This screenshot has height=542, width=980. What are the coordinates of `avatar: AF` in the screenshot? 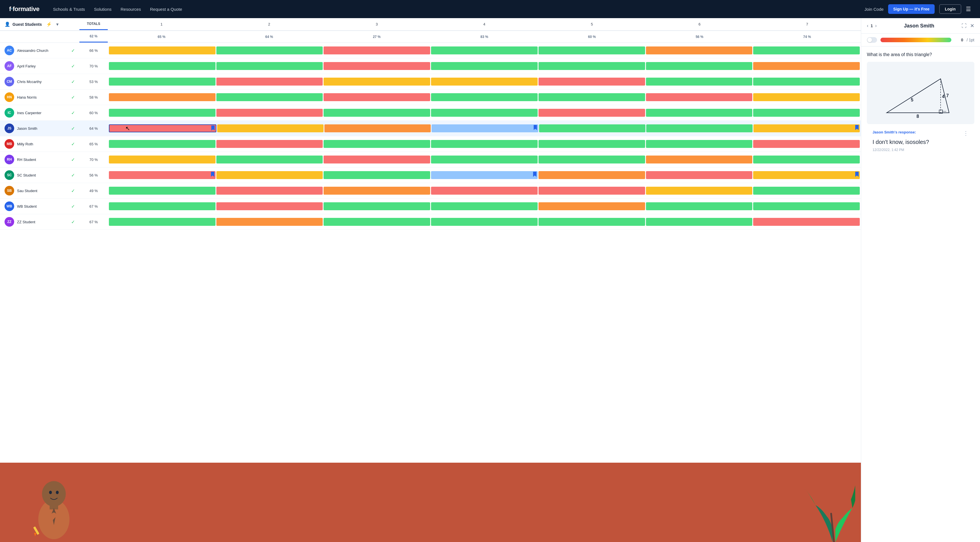 It's located at (9, 66).